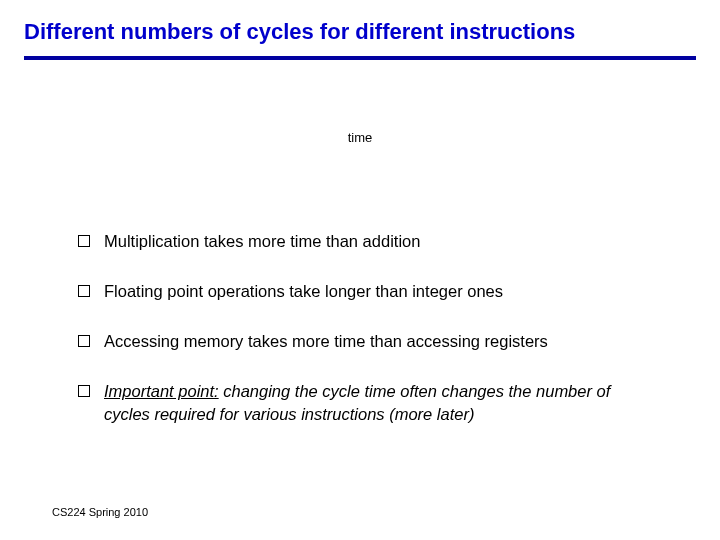  What do you see at coordinates (304, 291) in the screenshot?
I see `bullet-text: Floating point operations take longer th…` at bounding box center [304, 291].